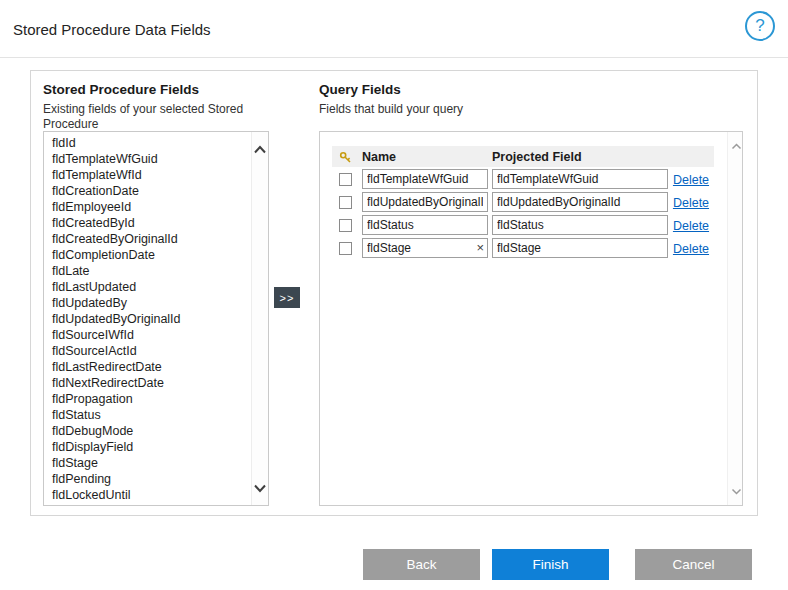 The image size is (788, 590). I want to click on dialog-header: Stored Procedure Data Fields ?, so click(394, 29).